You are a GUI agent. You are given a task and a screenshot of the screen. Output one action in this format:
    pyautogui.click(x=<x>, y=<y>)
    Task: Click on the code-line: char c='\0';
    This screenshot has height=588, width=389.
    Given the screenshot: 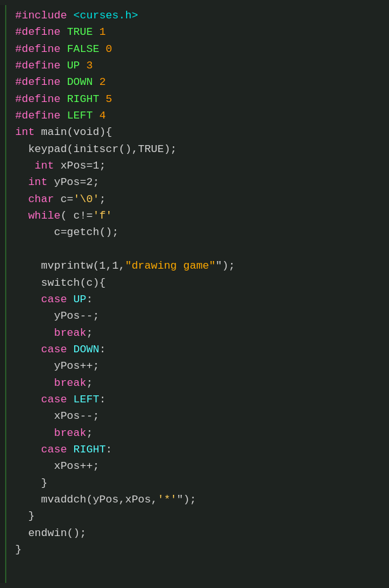 What is the action you would take?
    pyautogui.click(x=199, y=200)
    